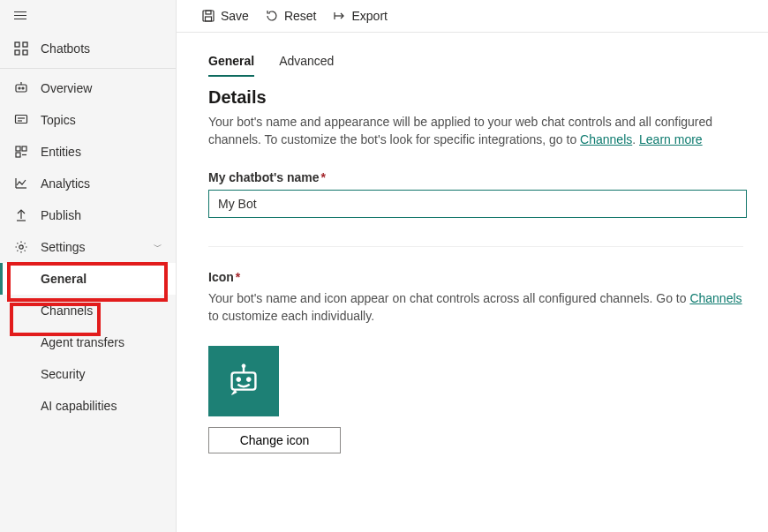  I want to click on sidebar-subitem-channels: Channels, so click(88, 311).